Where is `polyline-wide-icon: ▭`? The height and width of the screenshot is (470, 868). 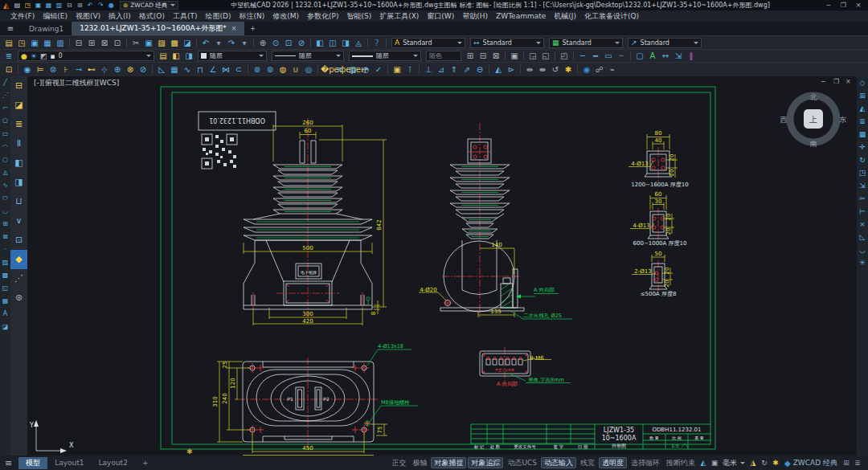 polyline-wide-icon: ▭ is located at coordinates (608, 56).